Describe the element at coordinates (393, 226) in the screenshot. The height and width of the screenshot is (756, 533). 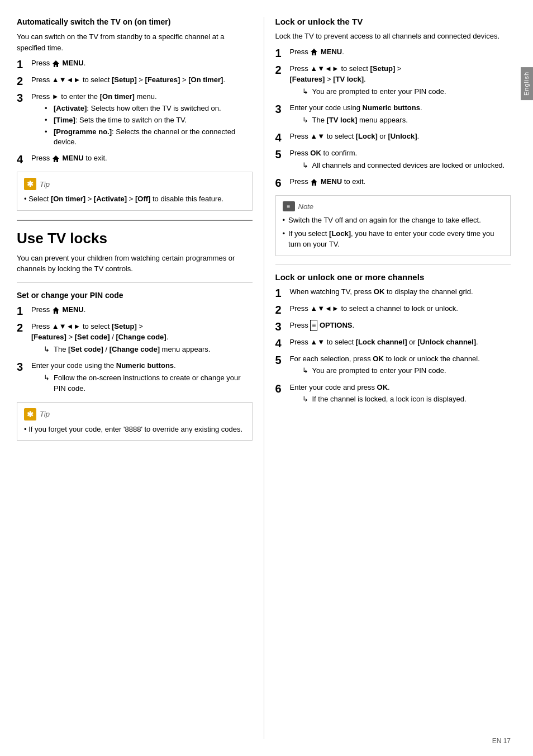
I see `note-box: ≡ Note •Switch the TV off and on again f…` at that location.